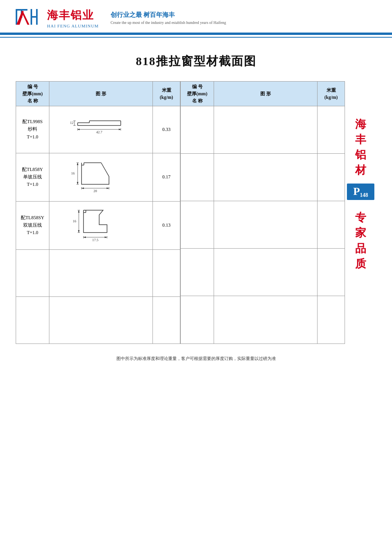 The height and width of the screenshot is (549, 392). Describe the element at coordinates (101, 225) in the screenshot. I see `profile-svg-3: 16 17.5` at that location.